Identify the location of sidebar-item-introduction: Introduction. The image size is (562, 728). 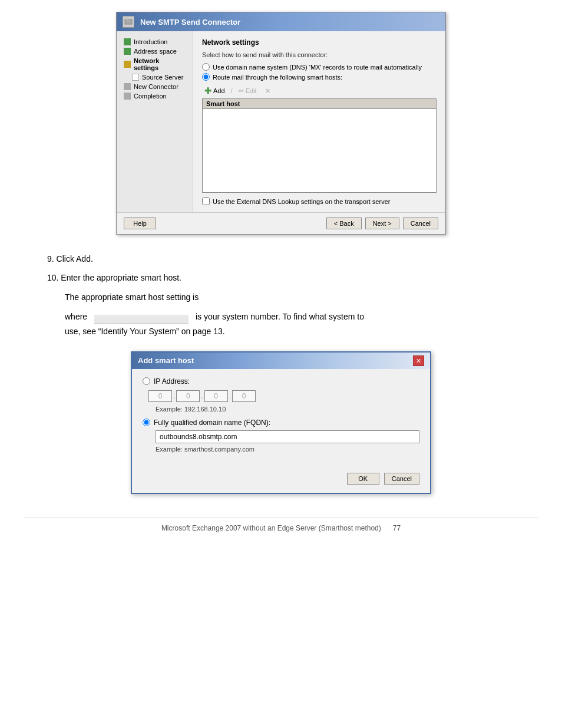
(154, 42).